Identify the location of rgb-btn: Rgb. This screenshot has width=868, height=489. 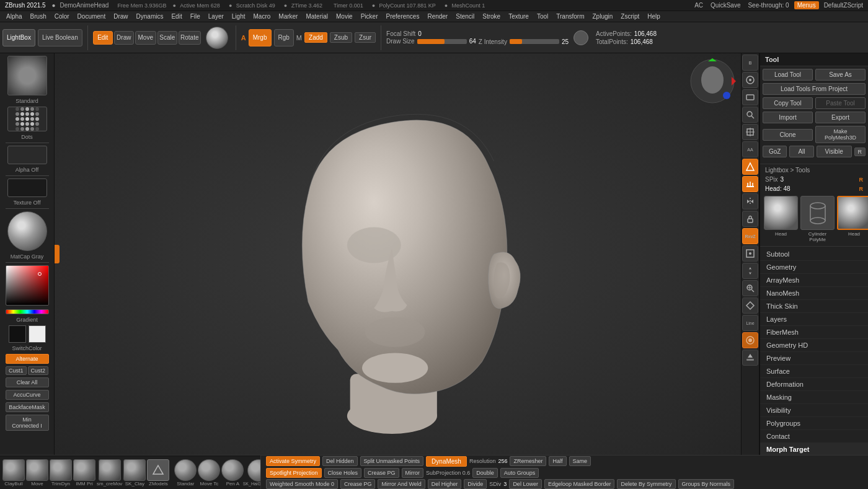
(284, 38).